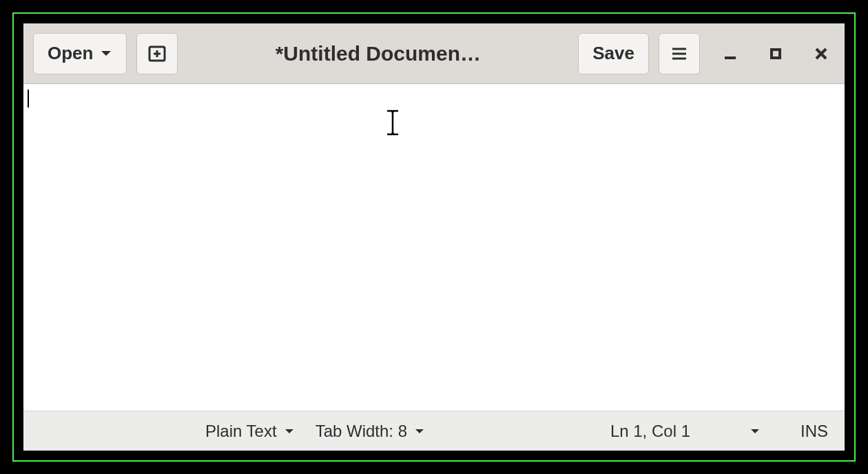 The width and height of the screenshot is (868, 474). Describe the element at coordinates (776, 54) in the screenshot. I see `maximize-button` at that location.